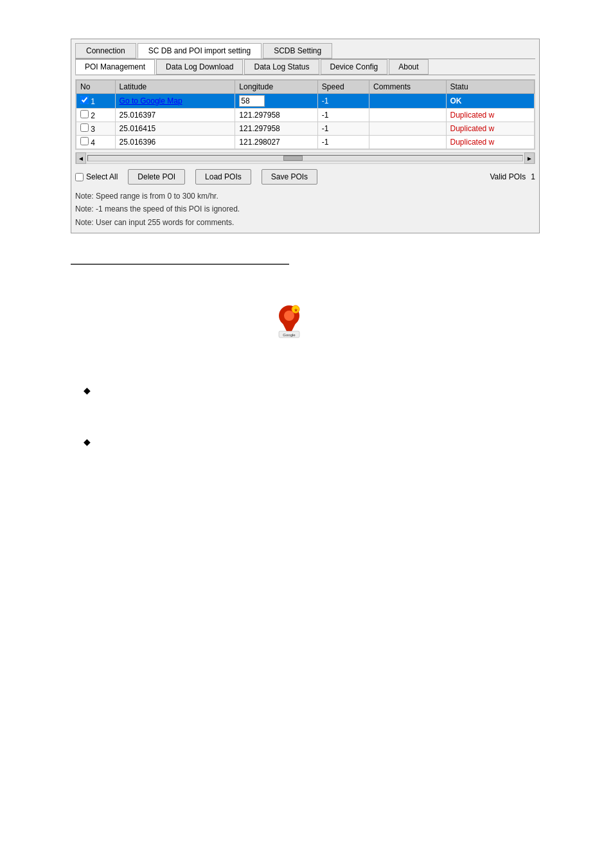  I want to click on table-row: 425.016396121.298027-1Duplicated w, so click(306, 143).